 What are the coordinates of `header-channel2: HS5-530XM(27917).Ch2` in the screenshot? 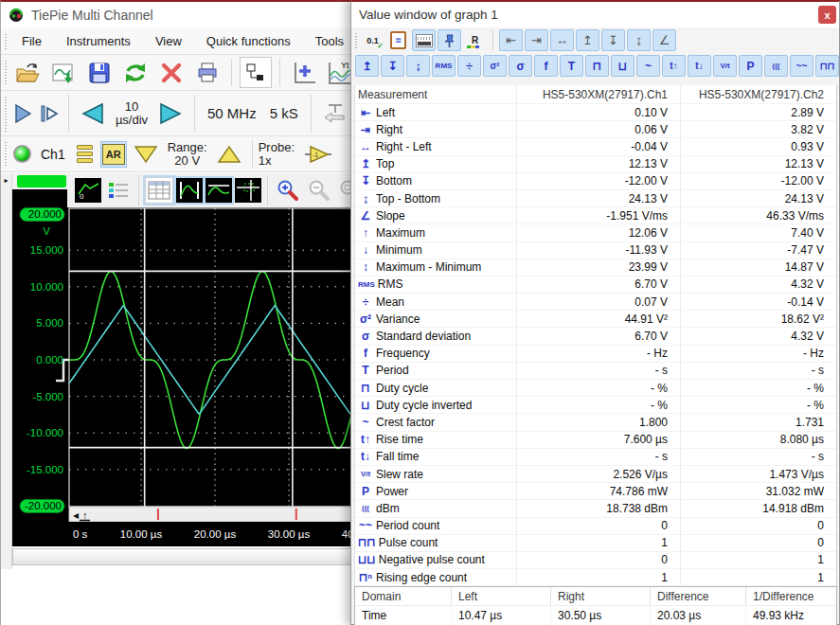 It's located at (758, 95).